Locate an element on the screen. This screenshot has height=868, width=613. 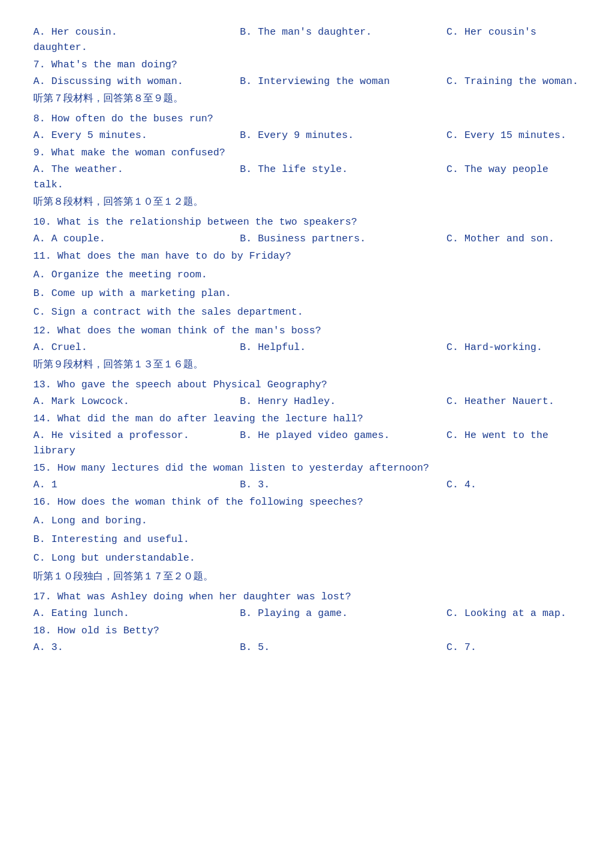
option-a: A. Discussing with woman. is located at coordinates (137, 81).